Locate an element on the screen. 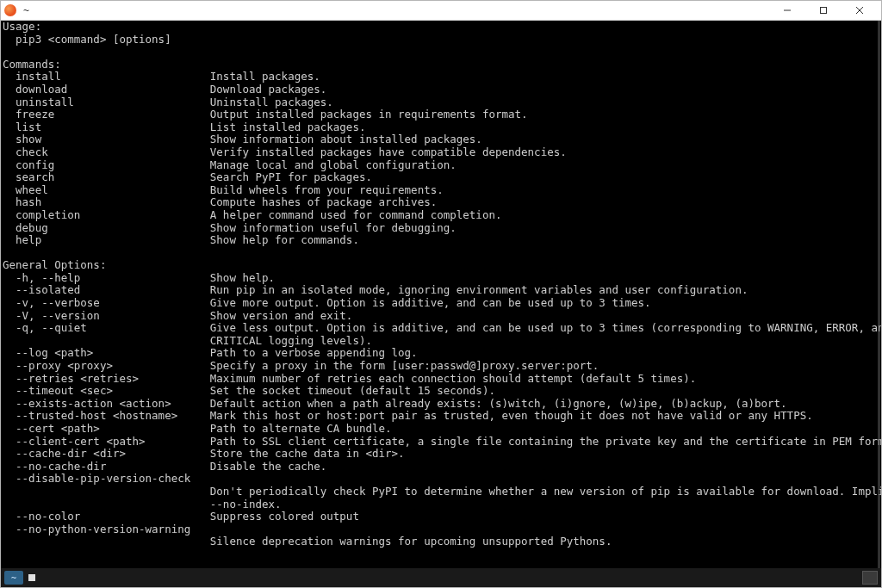 This screenshot has width=882, height=588. window-title: ~ is located at coordinates (26, 10).